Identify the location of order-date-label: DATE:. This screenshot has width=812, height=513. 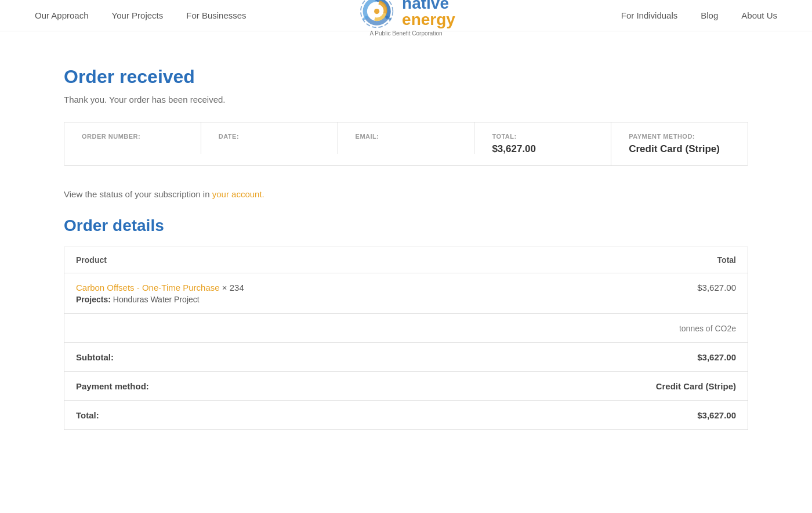
(269, 136).